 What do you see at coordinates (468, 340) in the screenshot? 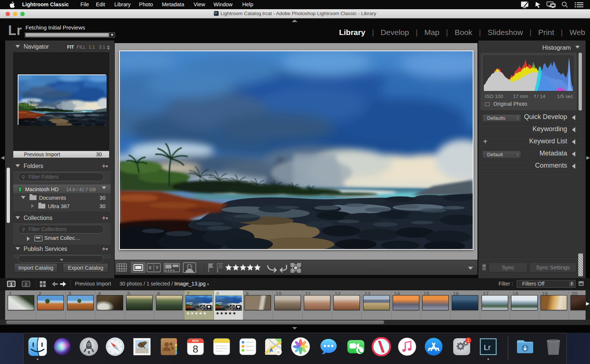
I see `svg-text: 1` at bounding box center [468, 340].